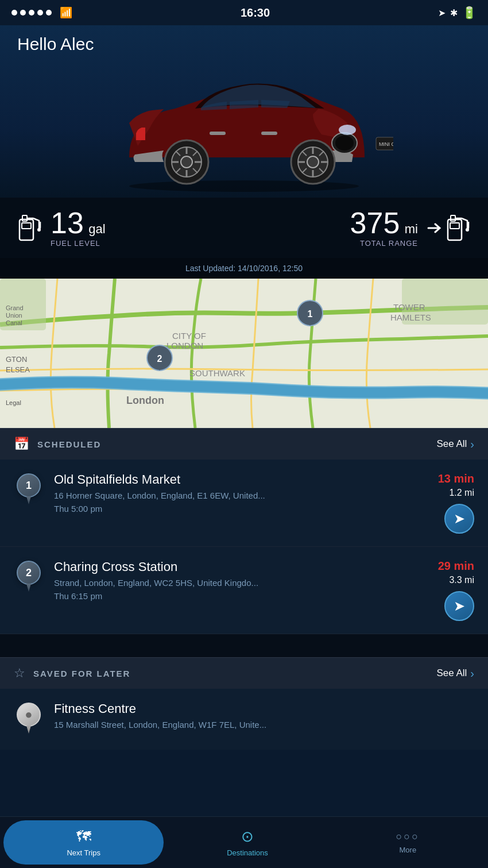 The width and height of the screenshot is (488, 868). I want to click on section-spacer, so click(244, 646).